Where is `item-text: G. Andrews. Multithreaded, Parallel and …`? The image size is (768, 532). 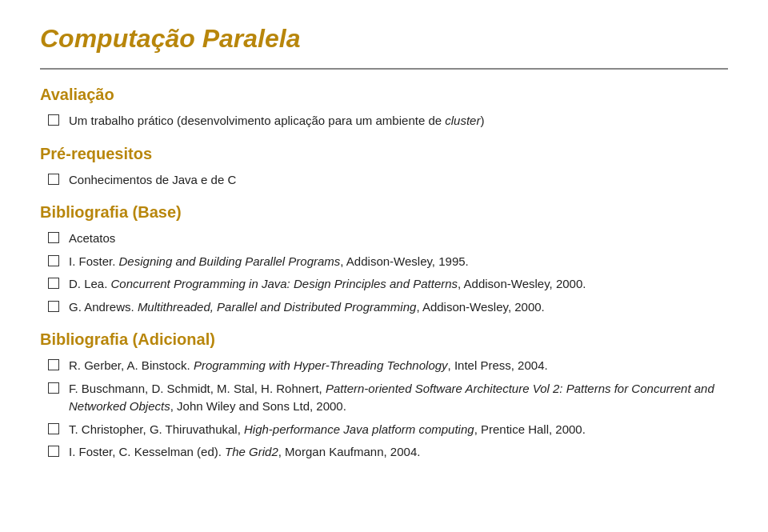
item-text: G. Andrews. Multithreaded, Parallel and … is located at coordinates (307, 307).